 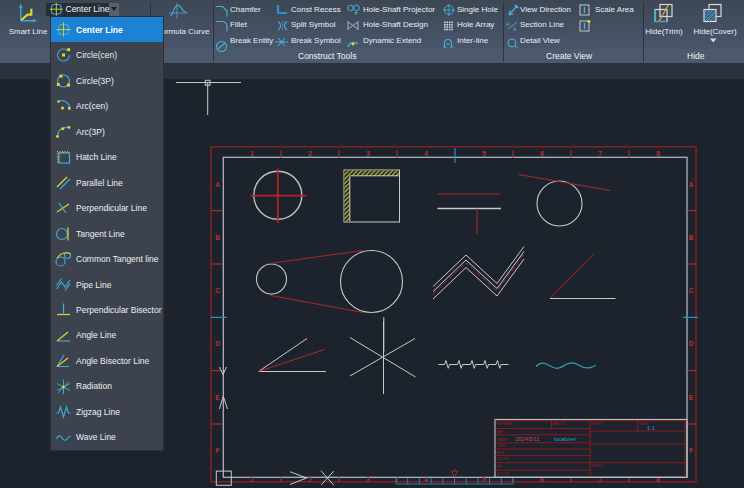 What do you see at coordinates (598, 424) in the screenshot?
I see `svg-text: CHK BY` at bounding box center [598, 424].